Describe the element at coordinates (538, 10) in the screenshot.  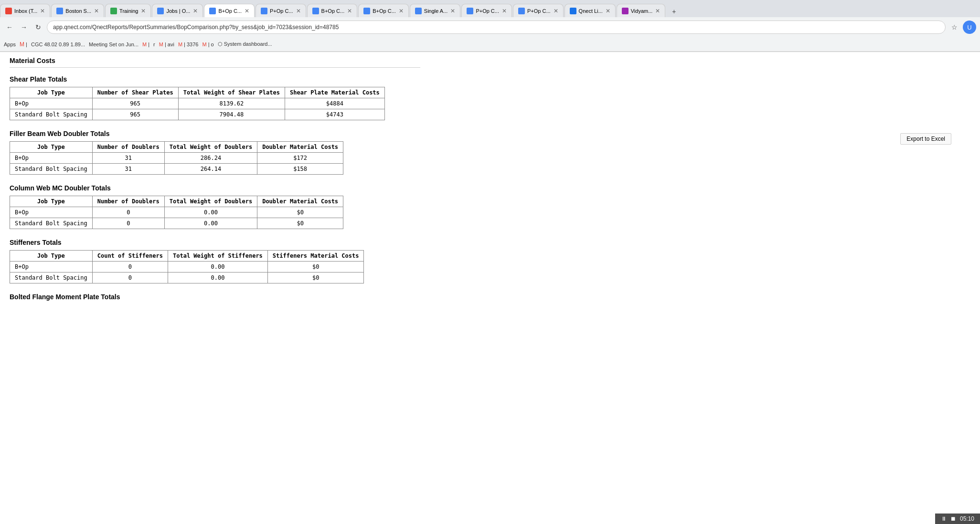
I see `tab-pop3: P+Op C... ✕` at that location.